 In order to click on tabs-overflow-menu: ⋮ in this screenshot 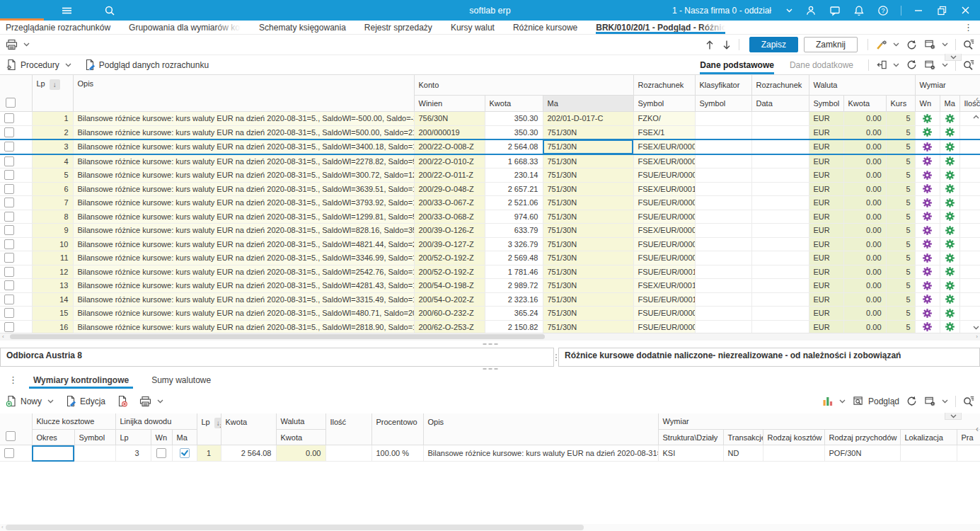, I will do `click(972, 27)`.